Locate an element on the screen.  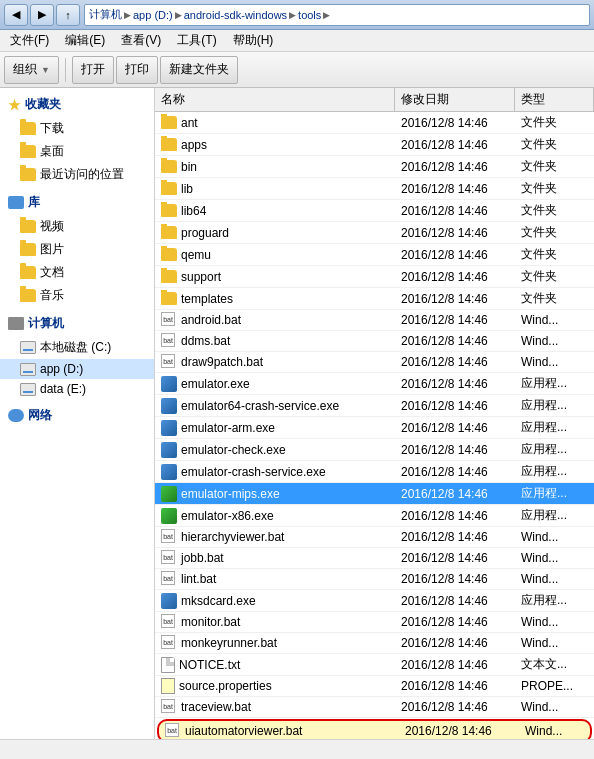
file-name-text: qemu is located at coordinates (196, 255).